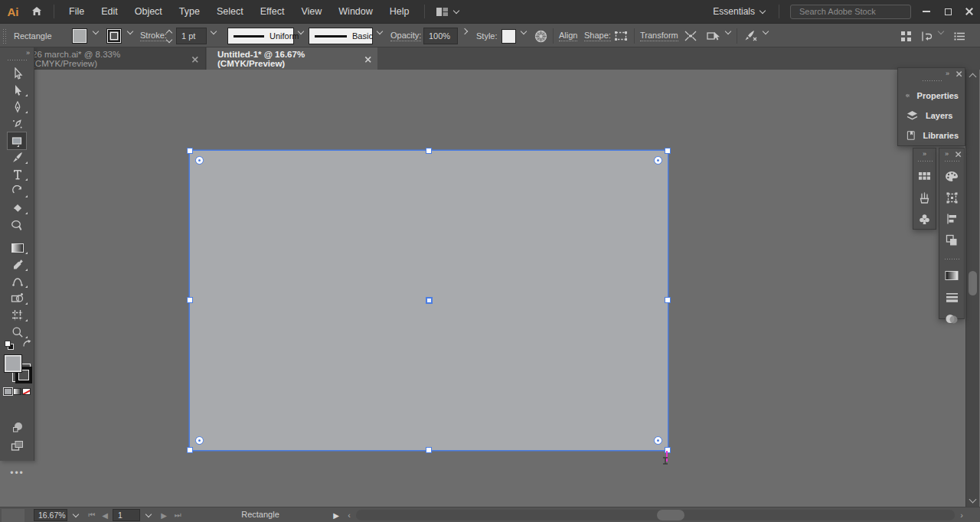 The height and width of the screenshot is (522, 980). What do you see at coordinates (17, 225) in the screenshot?
I see `shaper-tool` at bounding box center [17, 225].